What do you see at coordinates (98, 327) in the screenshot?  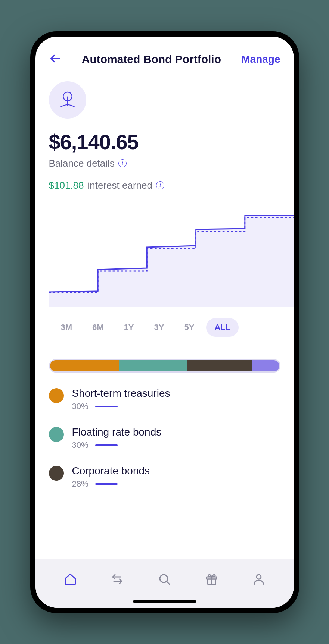 I see `range-6m: 6M` at bounding box center [98, 327].